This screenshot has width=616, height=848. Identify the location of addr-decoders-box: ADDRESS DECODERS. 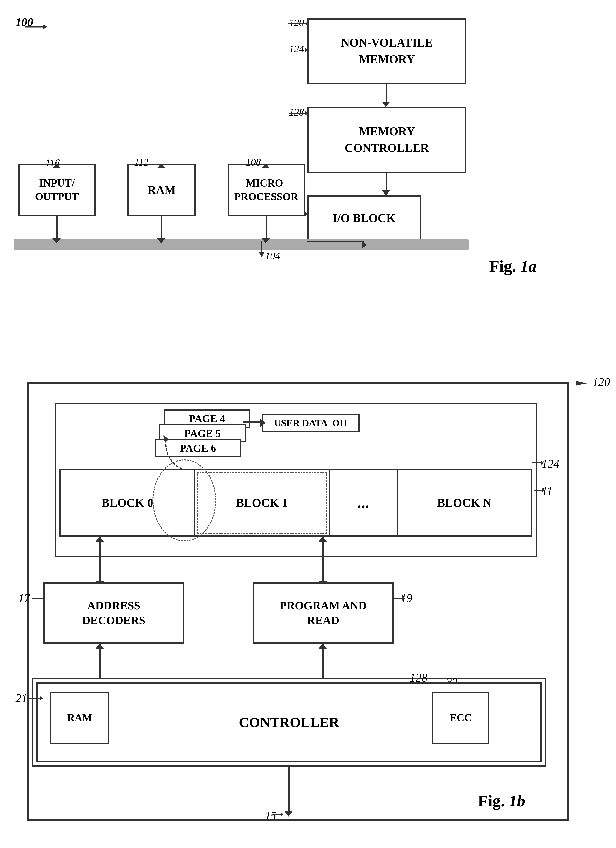
(114, 613).